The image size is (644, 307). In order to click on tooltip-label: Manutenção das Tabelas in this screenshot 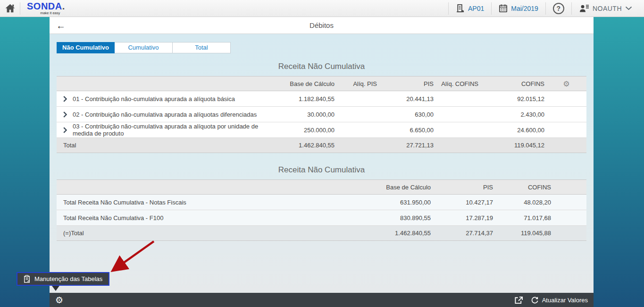, I will do `click(68, 279)`.